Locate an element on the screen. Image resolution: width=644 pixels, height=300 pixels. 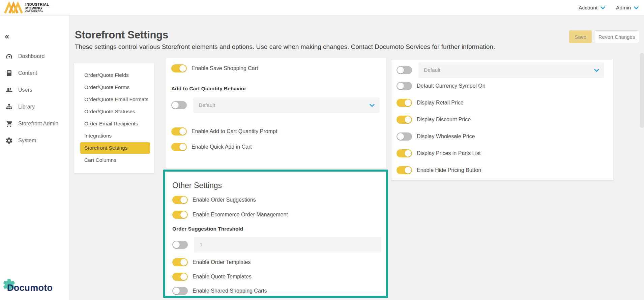
settings-nav-item-order-quote-fields: Order/Quote Fields is located at coordinates (114, 75).